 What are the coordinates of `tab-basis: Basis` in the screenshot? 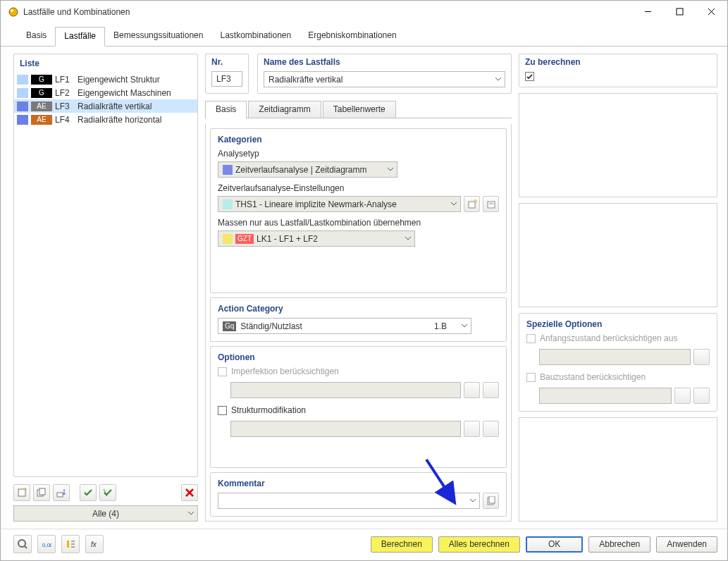 It's located at (37, 37).